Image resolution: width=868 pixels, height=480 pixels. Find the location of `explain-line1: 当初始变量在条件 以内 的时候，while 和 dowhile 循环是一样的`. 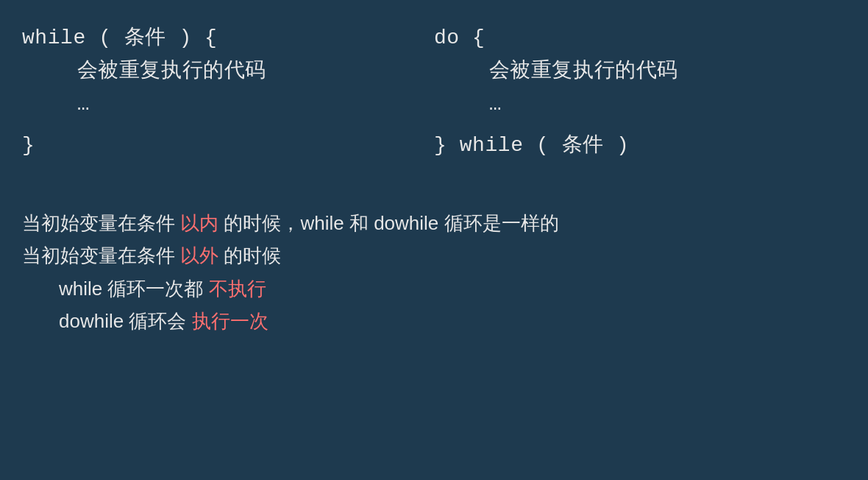

explain-line1: 当初始变量在条件 以内 的时候，while 和 dowhile 循环是一样的 is located at coordinates (434, 223).